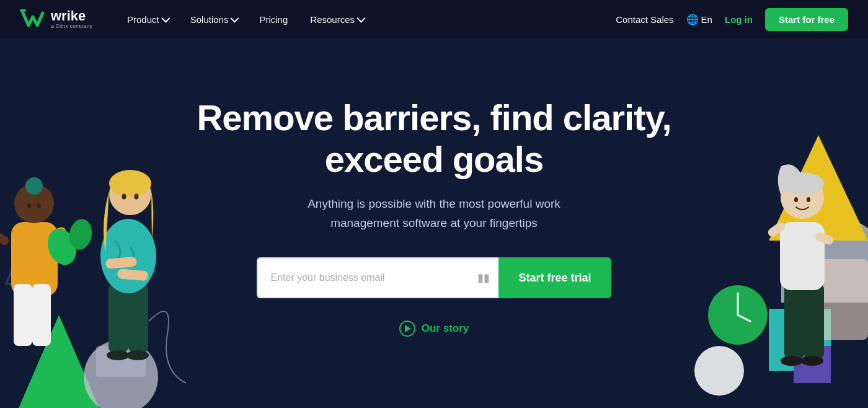 The height and width of the screenshot is (408, 868). What do you see at coordinates (739, 20) in the screenshot?
I see `login-button: Log in` at bounding box center [739, 20].